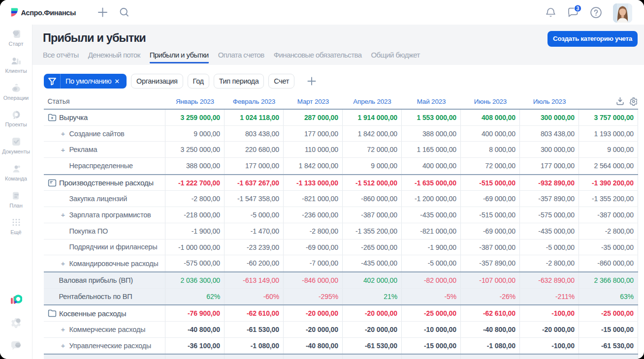  What do you see at coordinates (578, 8) in the screenshot?
I see `svg-text: 3` at bounding box center [578, 8].